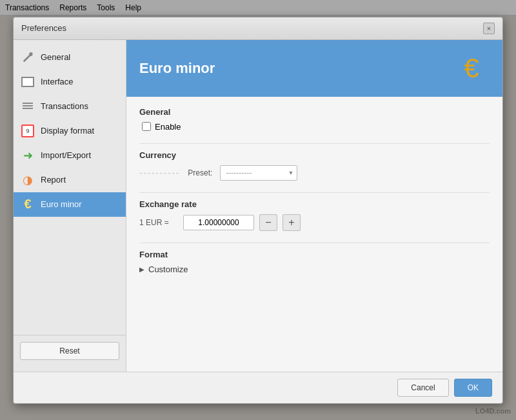 The height and width of the screenshot is (420, 516). I want to click on sidebar-item-euro-minor: € Euro minor, so click(70, 205).